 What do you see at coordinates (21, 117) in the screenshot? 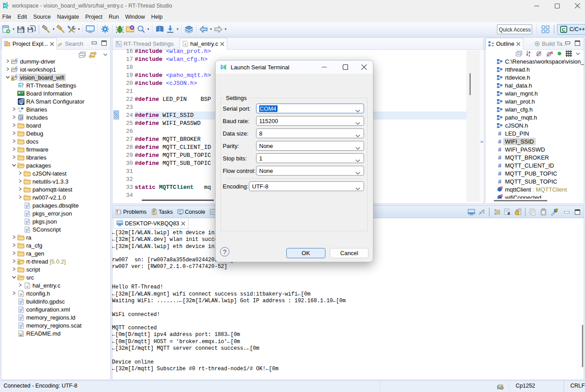
I see `svg-text: h` at bounding box center [21, 117].